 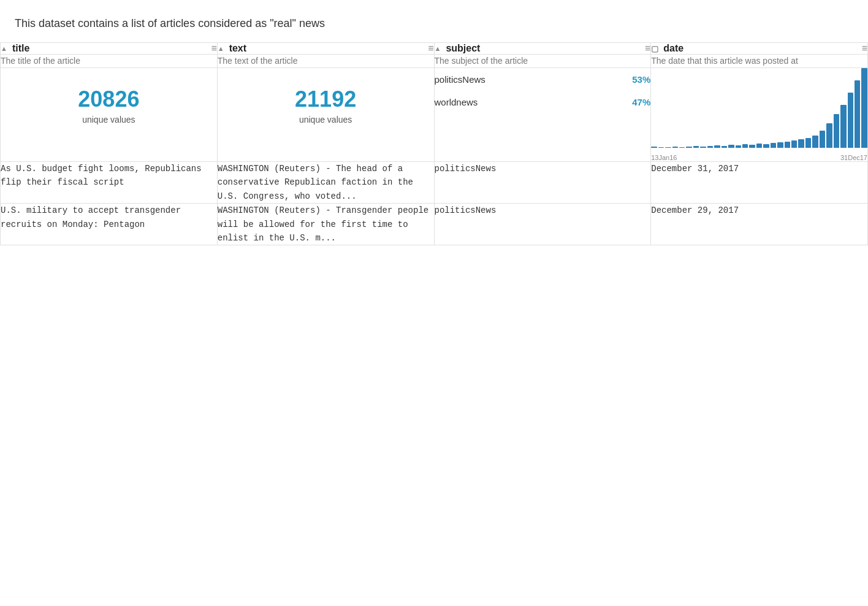 I want to click on text-unique-label: unique values, so click(x=326, y=120).